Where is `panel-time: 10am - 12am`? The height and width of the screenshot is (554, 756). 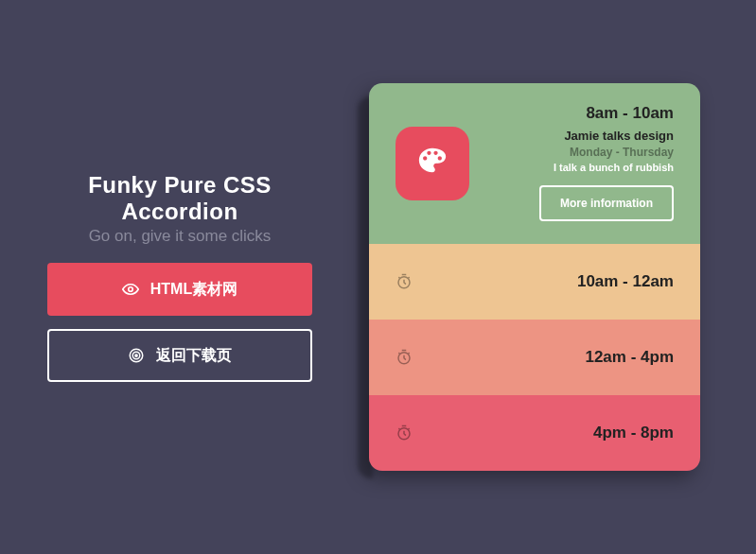
panel-time: 10am - 12am is located at coordinates (625, 282).